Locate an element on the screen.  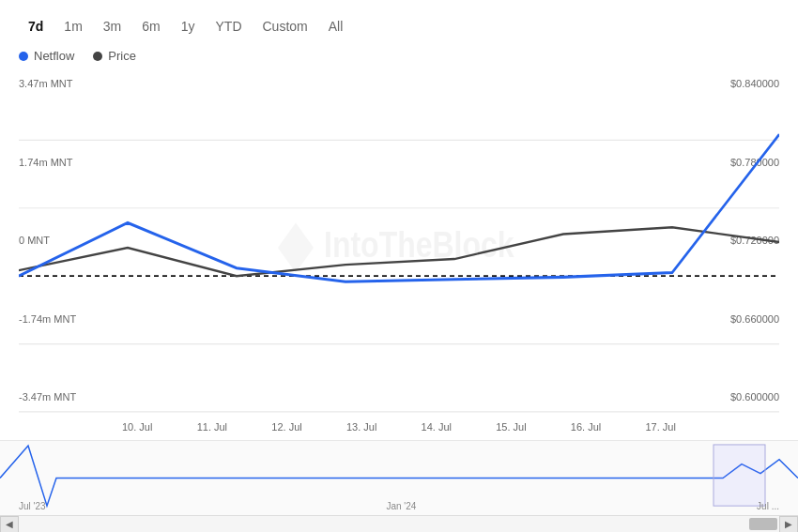
mini-chart: Jul '23 Jan '24 Jul ... is located at coordinates (399, 478).